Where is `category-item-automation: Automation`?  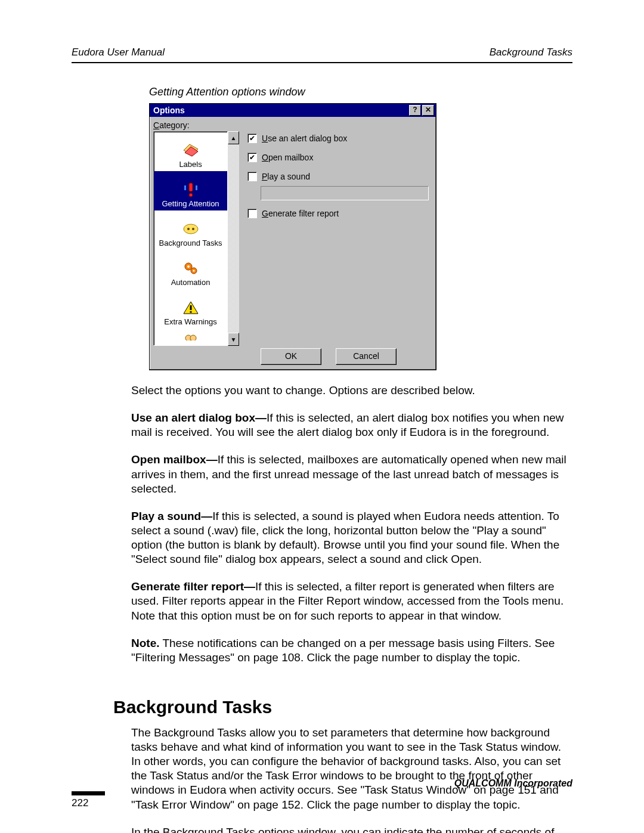 category-item-automation: Automation is located at coordinates (191, 270).